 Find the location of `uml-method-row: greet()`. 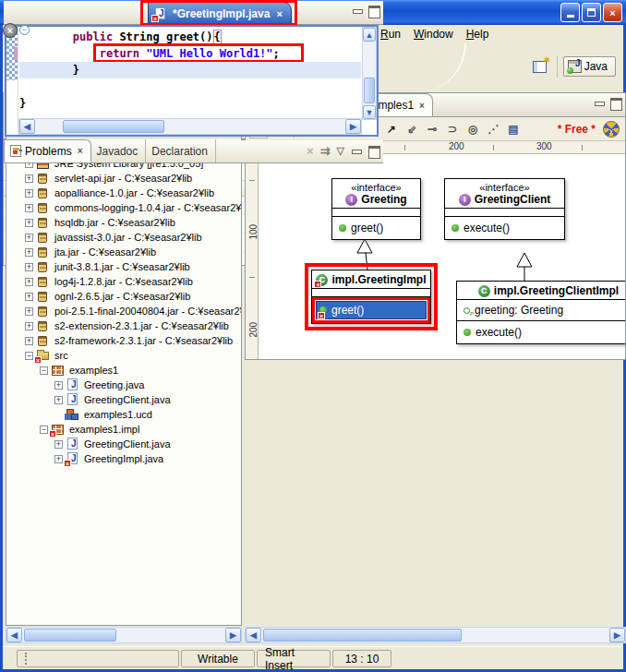

uml-method-row: greet() is located at coordinates (377, 228).